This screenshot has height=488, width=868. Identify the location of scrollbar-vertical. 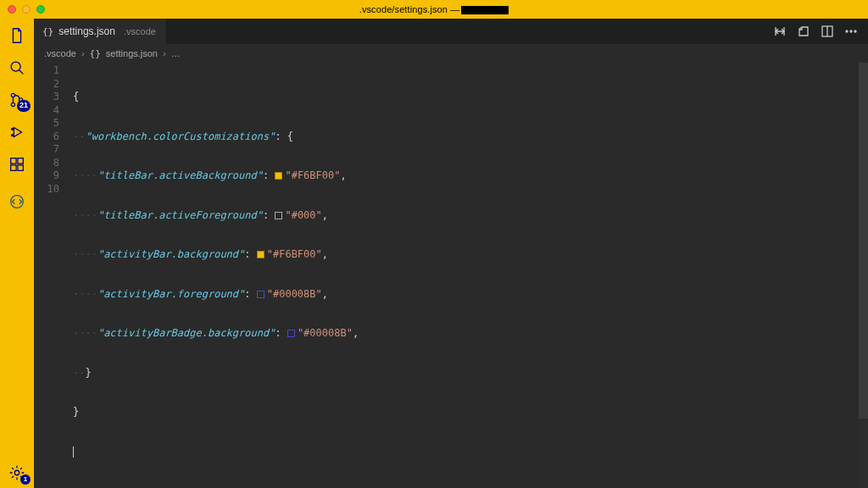
(863, 275).